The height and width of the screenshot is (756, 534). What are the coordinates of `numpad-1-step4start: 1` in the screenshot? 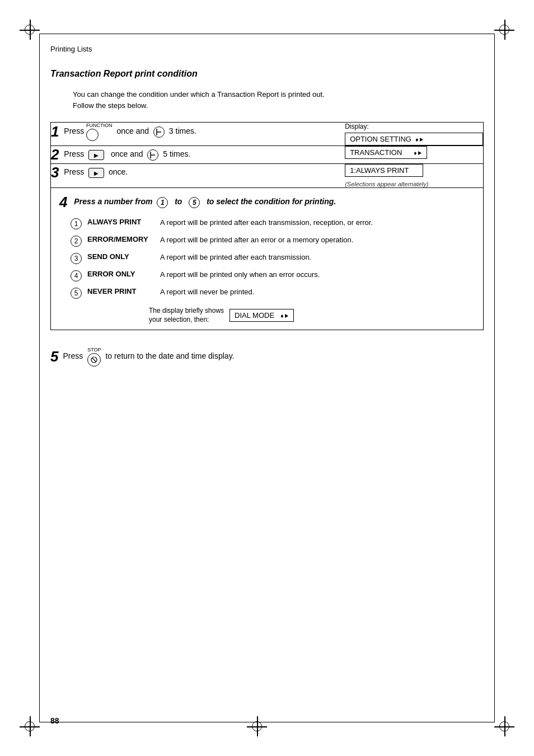 It's located at (162, 203).